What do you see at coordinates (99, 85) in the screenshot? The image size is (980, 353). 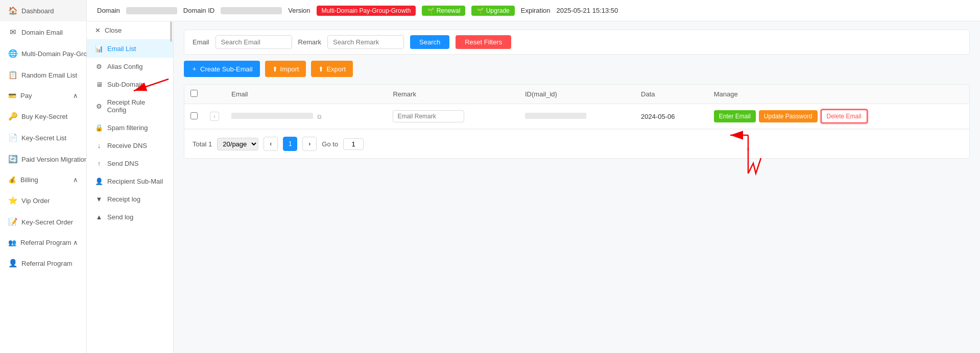 I see `sub-domain-icon: 🖥` at bounding box center [99, 85].